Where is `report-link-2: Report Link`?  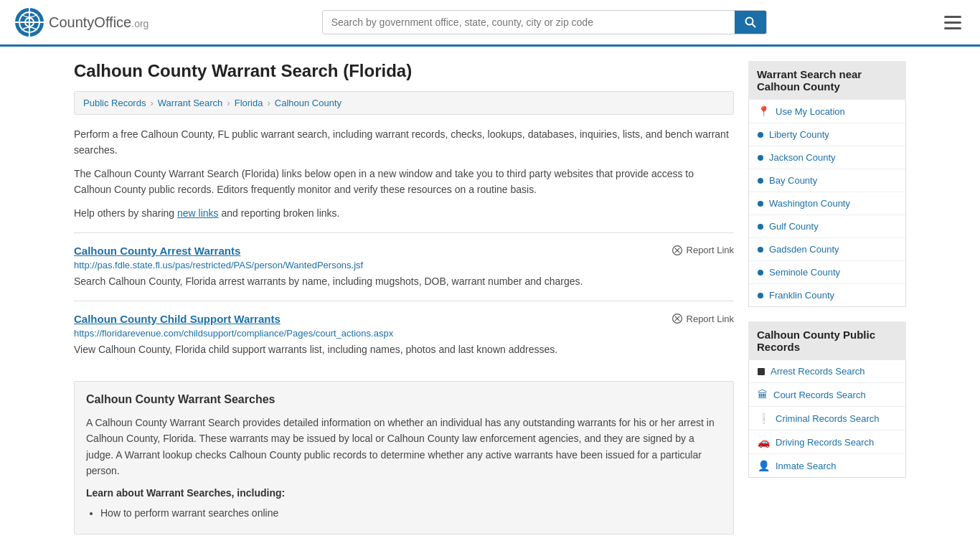 report-link-2: Report Link is located at coordinates (703, 319).